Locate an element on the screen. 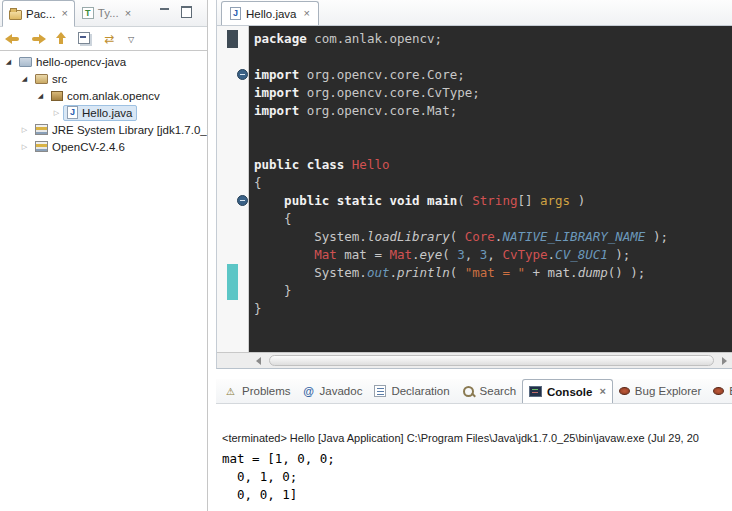 The image size is (732, 511). tree-item-com-anlak-opencv: ◢com.anlak.opencv is located at coordinates (104, 96).